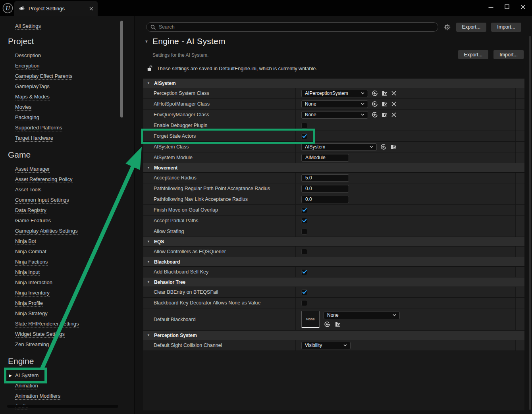 The height and width of the screenshot is (414, 532). Describe the element at coordinates (67, 76) in the screenshot. I see `sidebar-item-gameplay-effect-parents: Gameplay Effect Parents` at that location.